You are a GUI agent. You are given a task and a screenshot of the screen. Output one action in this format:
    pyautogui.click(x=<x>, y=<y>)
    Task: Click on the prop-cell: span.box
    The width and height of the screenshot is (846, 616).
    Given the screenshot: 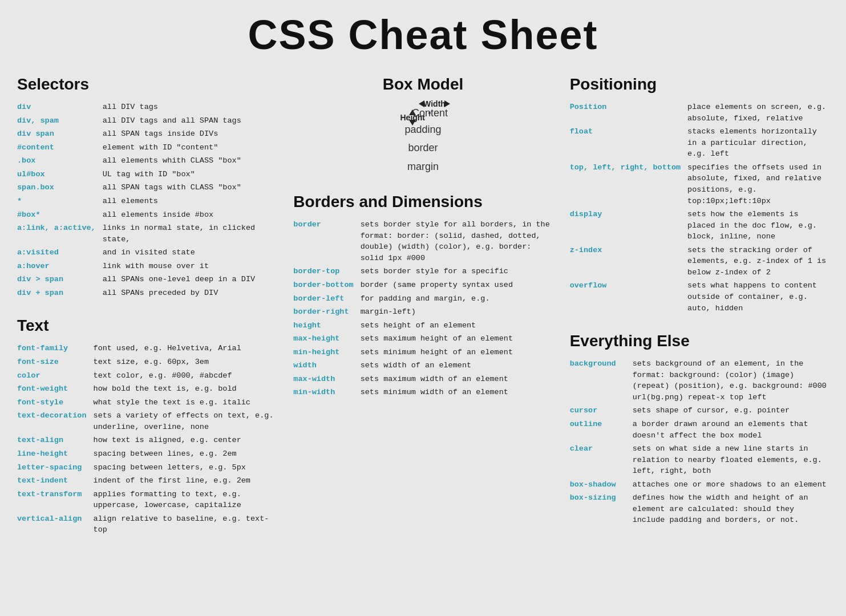 What is the action you would take?
    pyautogui.click(x=60, y=188)
    